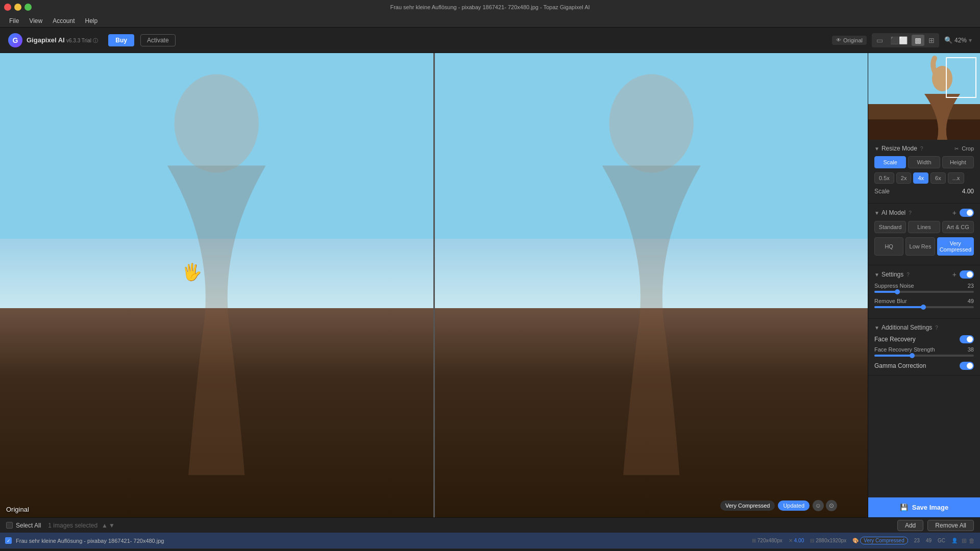 Image resolution: width=980 pixels, height=551 pixels. What do you see at coordinates (490, 40) in the screenshot?
I see `toolbar: G Gigapixel AI v6.3.3 Trial ⓘ Buy Activa…` at bounding box center [490, 40].